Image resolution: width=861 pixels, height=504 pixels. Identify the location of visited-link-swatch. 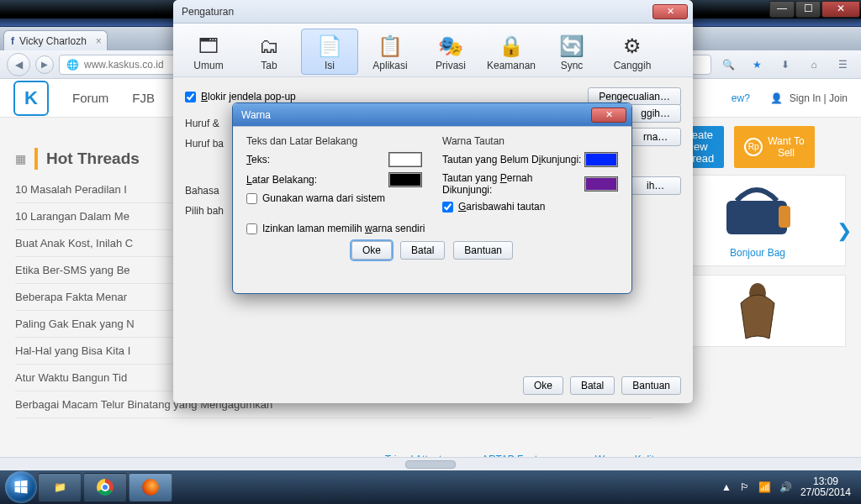
(601, 184).